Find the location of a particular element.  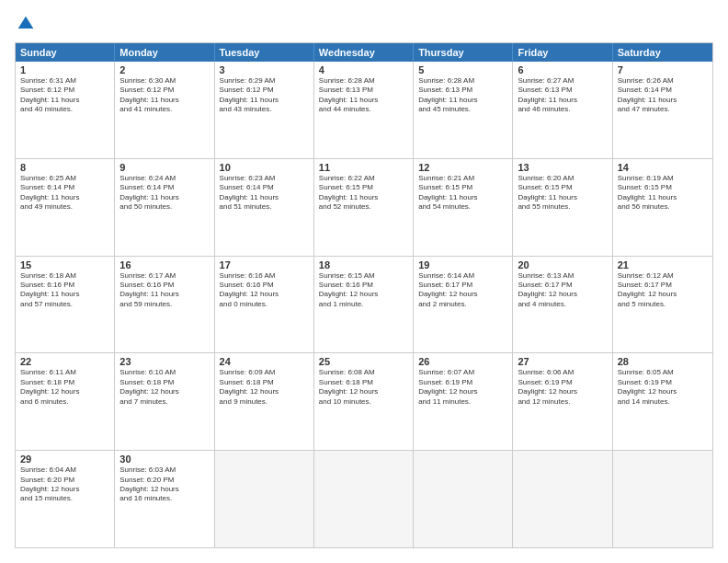

cell-line-0: Sunrise: 6:16 AM is located at coordinates (265, 276).